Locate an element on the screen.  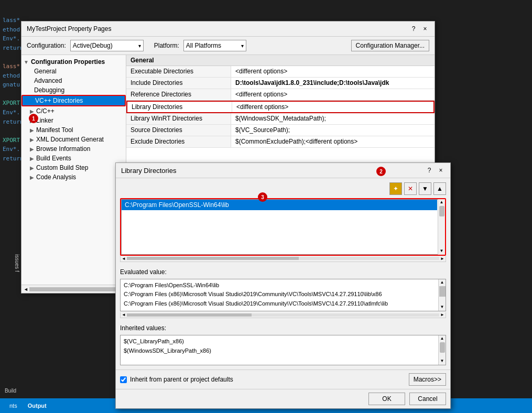
inherit-check-row: Inherit from parent or project defaults is located at coordinates (177, 379).